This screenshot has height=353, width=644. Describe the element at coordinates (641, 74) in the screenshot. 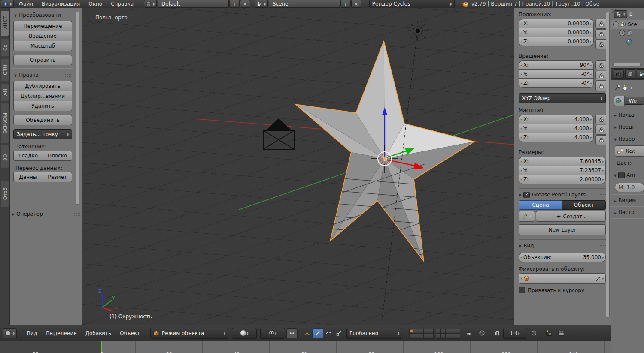

I see `scene-tab-icon` at that location.